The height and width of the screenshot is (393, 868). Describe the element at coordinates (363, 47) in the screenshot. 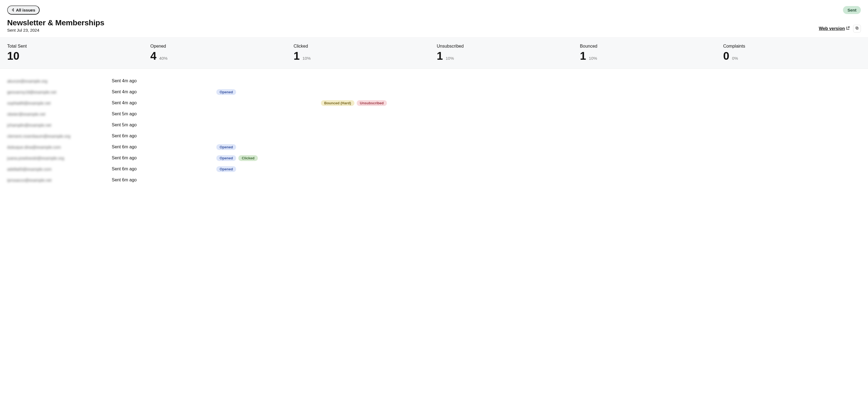

I see `stat-label: Clicked` at that location.